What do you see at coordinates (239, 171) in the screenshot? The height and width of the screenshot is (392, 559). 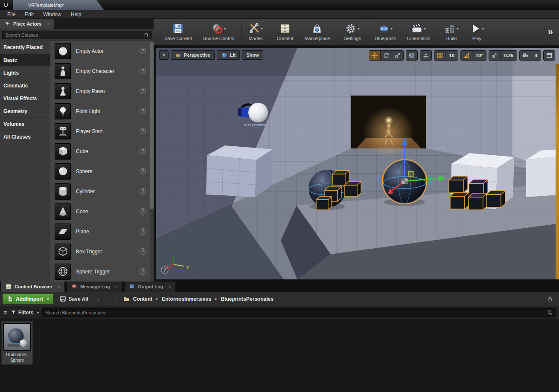 I see `scene-gray-cube` at bounding box center [239, 171].